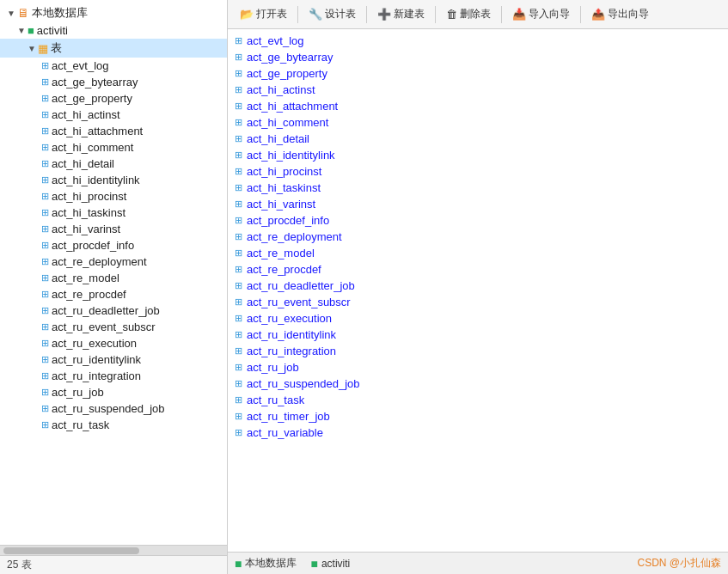 This screenshot has width=728, height=574. I want to click on left-status: 25 表, so click(113, 565).